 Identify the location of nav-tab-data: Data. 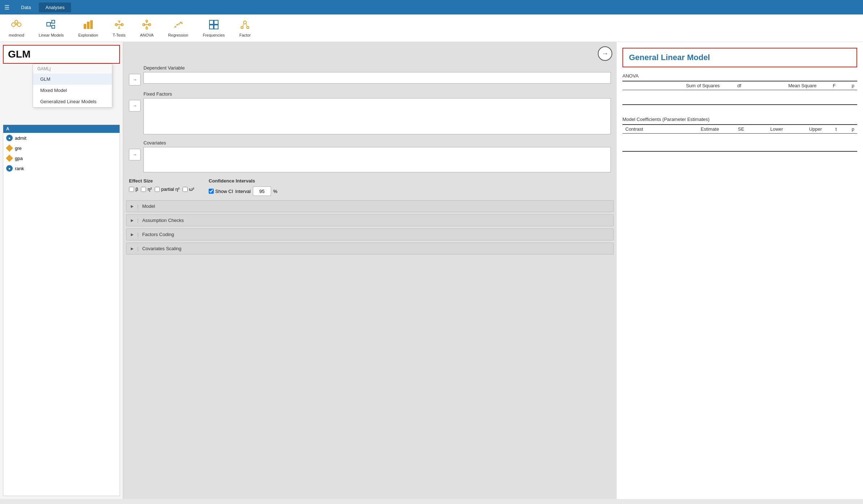
(26, 7).